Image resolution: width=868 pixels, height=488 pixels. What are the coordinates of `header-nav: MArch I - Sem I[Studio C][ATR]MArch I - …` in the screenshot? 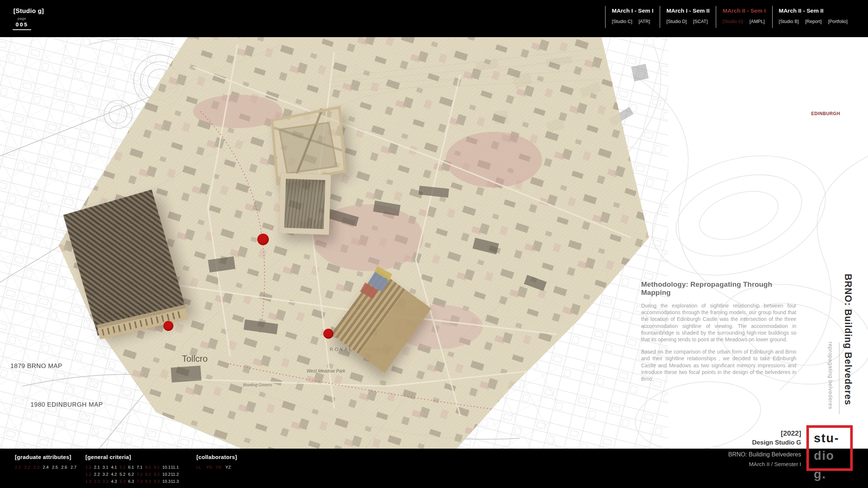 It's located at (730, 17).